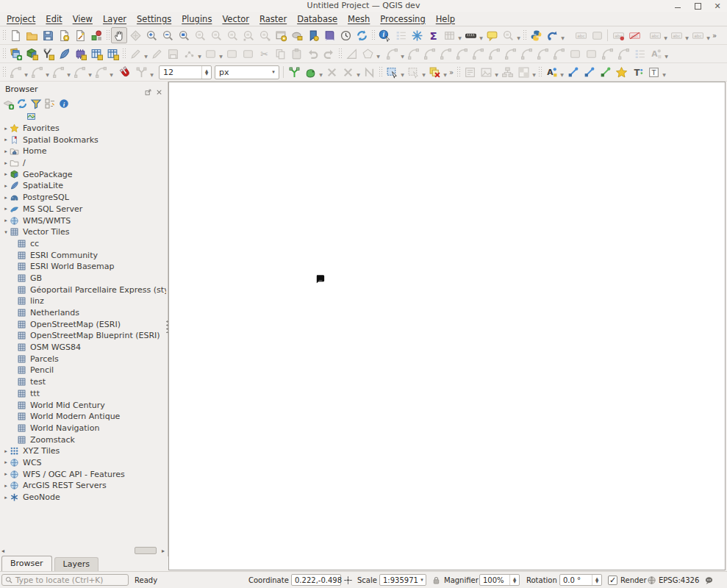 This screenshot has height=588, width=727. What do you see at coordinates (510, 54) in the screenshot?
I see `rect-center-button` at bounding box center [510, 54].